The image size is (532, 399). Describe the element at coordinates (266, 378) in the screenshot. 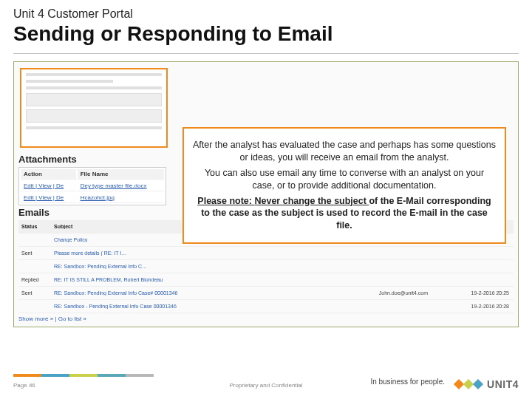

I see `footer: Page 46 Proprietary and Confidential In …` at that location.